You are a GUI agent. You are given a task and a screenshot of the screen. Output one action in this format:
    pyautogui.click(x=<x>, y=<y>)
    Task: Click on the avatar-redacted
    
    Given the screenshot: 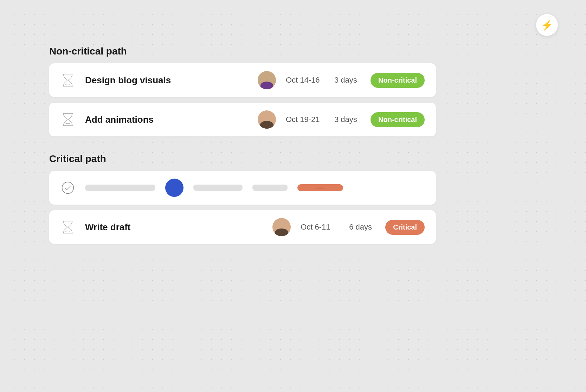 What is the action you would take?
    pyautogui.click(x=174, y=188)
    